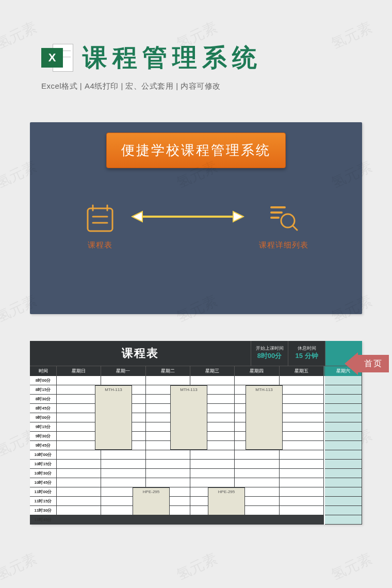 Image resolution: width=392 pixels, height=588 pixels. What do you see at coordinates (151, 501) in the screenshot?
I see `course-block-hpe-tue: HPE-295` at bounding box center [151, 501].